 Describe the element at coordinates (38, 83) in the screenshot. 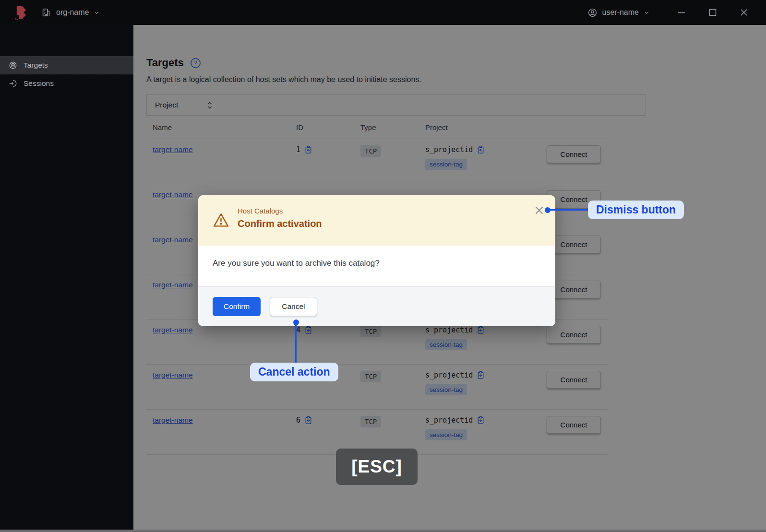

I see `sidebar-item-label: Sessions` at that location.